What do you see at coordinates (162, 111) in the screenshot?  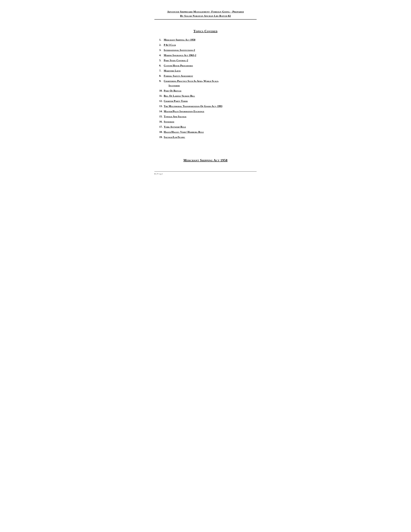 I see `item-number: 14.` at bounding box center [162, 111].